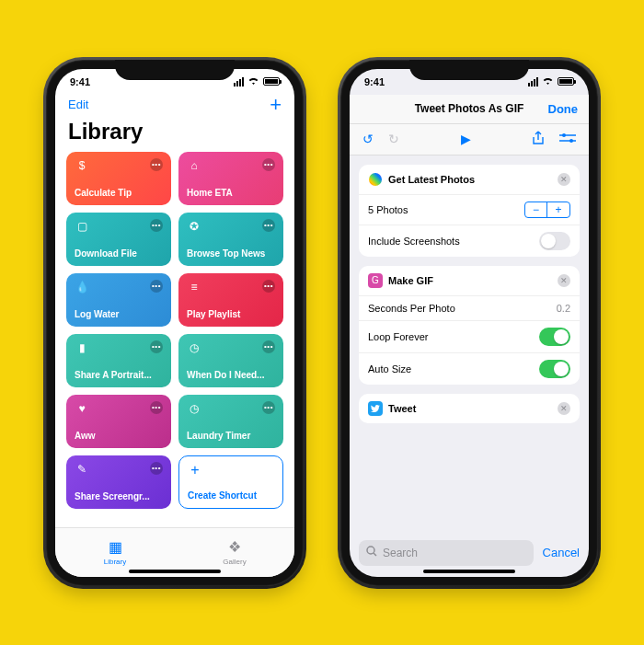 The width and height of the screenshot is (644, 645). What do you see at coordinates (119, 482) in the screenshot?
I see `shortcut-tile: ✎•••Share Screengr...` at bounding box center [119, 482].